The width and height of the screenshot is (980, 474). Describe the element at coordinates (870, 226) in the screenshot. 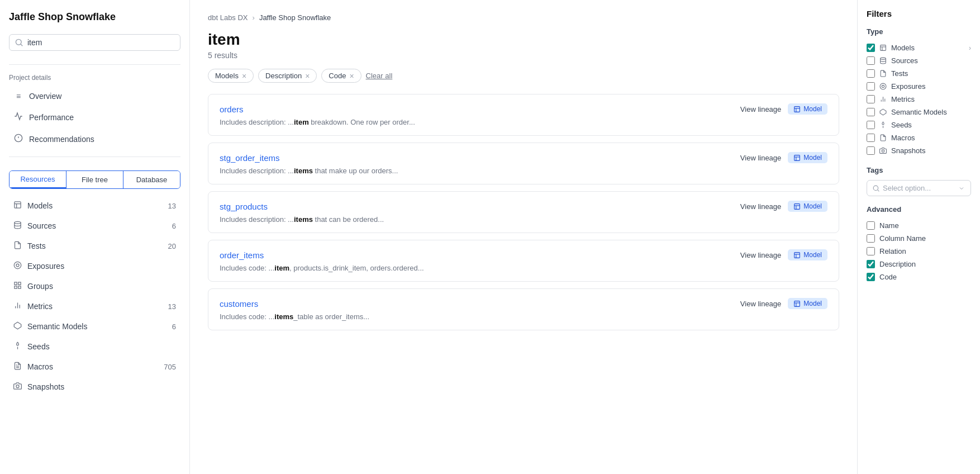

I see `advanced-checkbox-name` at that location.